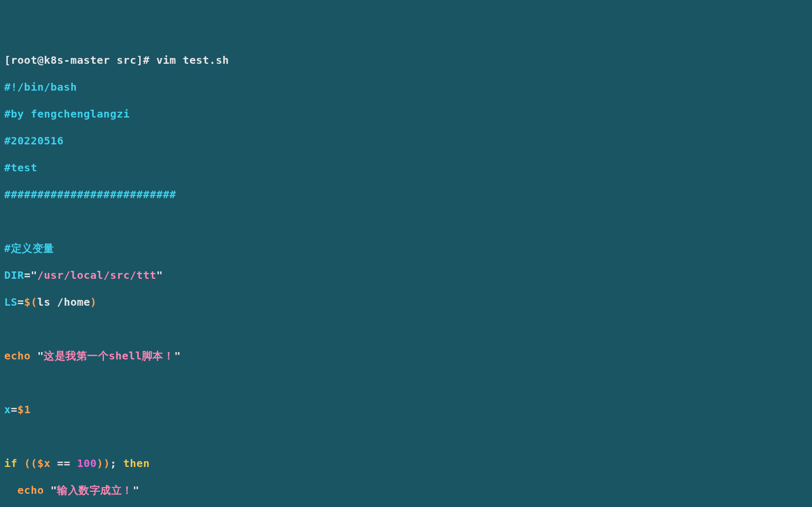 The image size is (812, 507). Describe the element at coordinates (406, 87) in the screenshot. I see `code-line: #!/bin/bash` at that location.